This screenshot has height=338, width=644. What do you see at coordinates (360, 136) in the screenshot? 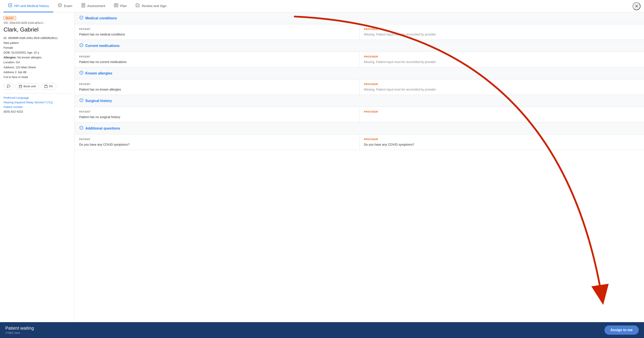
I see `section-additional-questions: Additional questions PATIENT Do you have…` at bounding box center [360, 136].